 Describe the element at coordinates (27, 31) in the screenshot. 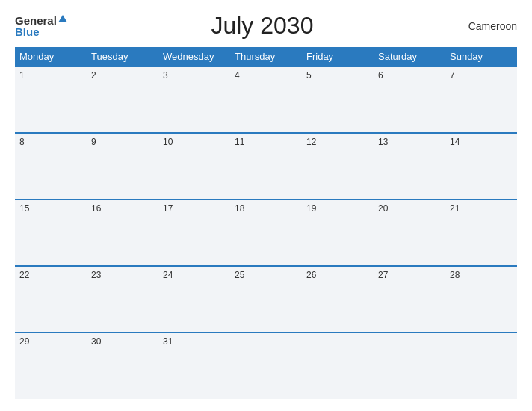

I see `logo-blue-text: Blue` at that location.